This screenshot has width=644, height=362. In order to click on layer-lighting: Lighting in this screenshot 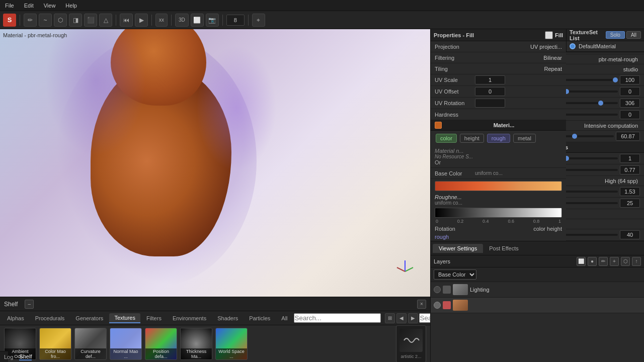, I will do `click(537, 290)`.